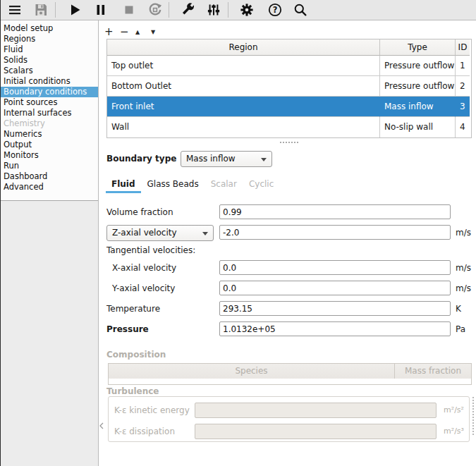  What do you see at coordinates (49, 166) in the screenshot?
I see `sidebar-item-run: Run` at bounding box center [49, 166].